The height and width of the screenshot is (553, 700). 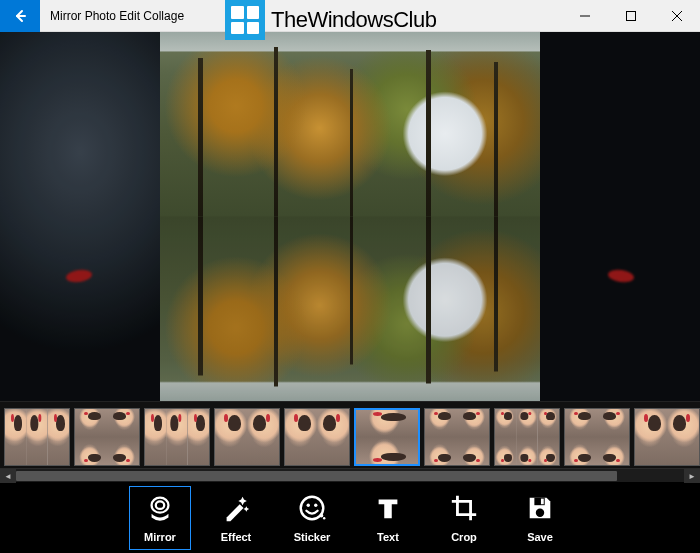 I want to click on save-icon, so click(x=540, y=510).